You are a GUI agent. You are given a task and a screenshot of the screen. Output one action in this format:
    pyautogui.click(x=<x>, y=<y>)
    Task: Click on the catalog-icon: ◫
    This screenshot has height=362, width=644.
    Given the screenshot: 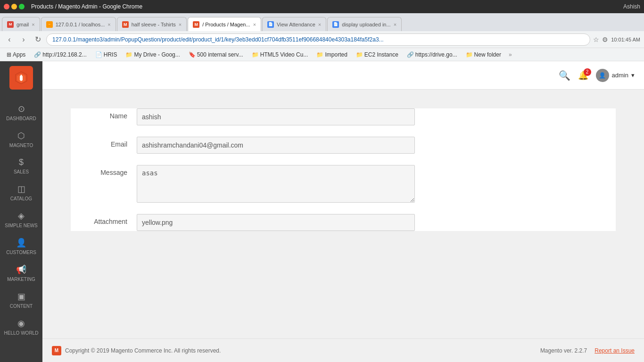 What is the action you would take?
    pyautogui.click(x=22, y=189)
    